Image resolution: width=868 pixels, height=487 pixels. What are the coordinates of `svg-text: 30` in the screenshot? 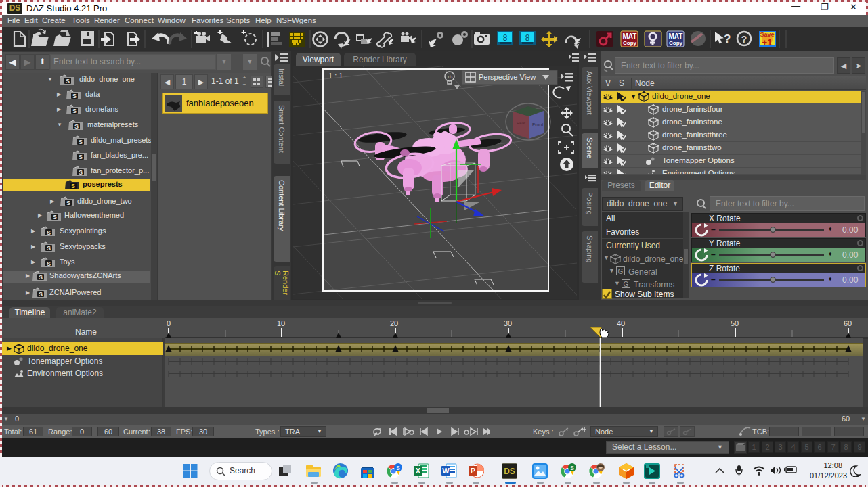 It's located at (508, 323).